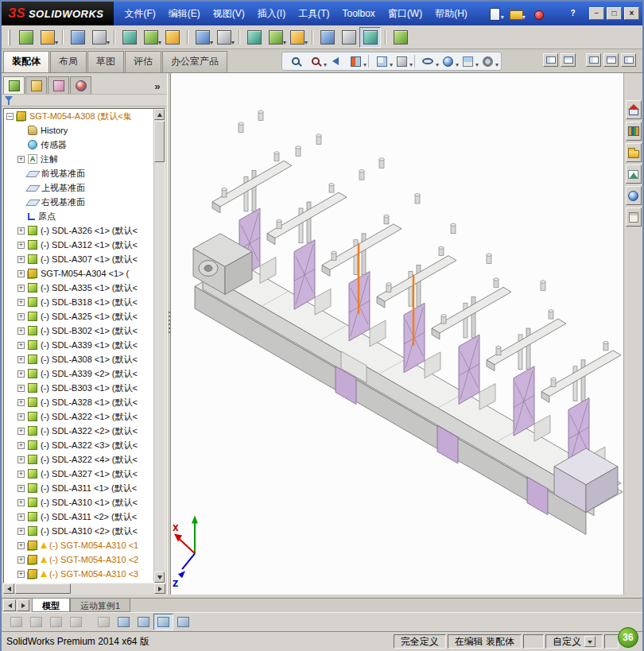 The width and height of the screenshot is (644, 651). What do you see at coordinates (296, 61) in the screenshot?
I see `zoom-to-fit-button` at bounding box center [296, 61].